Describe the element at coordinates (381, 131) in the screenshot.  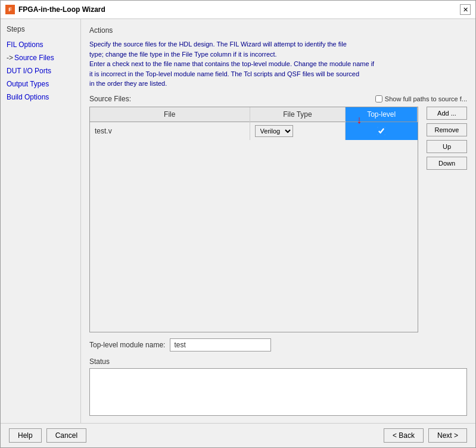
I see `top-level-wrapper: ↓` at that location.